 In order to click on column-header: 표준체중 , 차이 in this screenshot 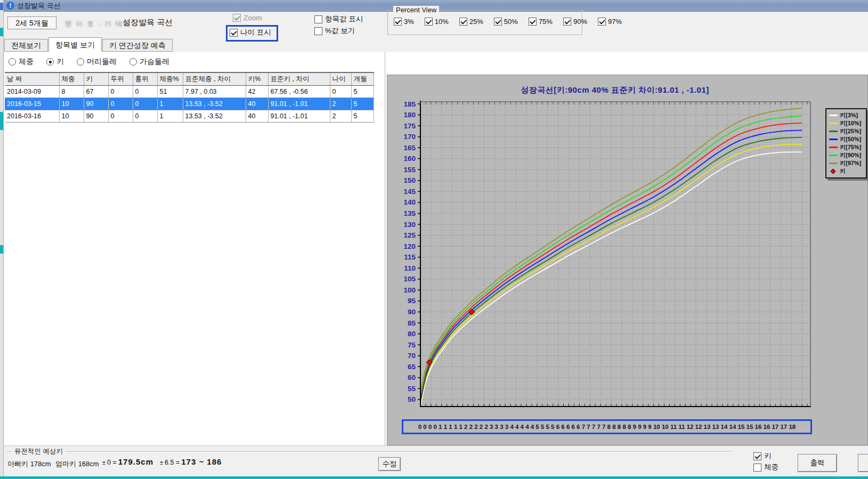, I will do `click(214, 79)`.